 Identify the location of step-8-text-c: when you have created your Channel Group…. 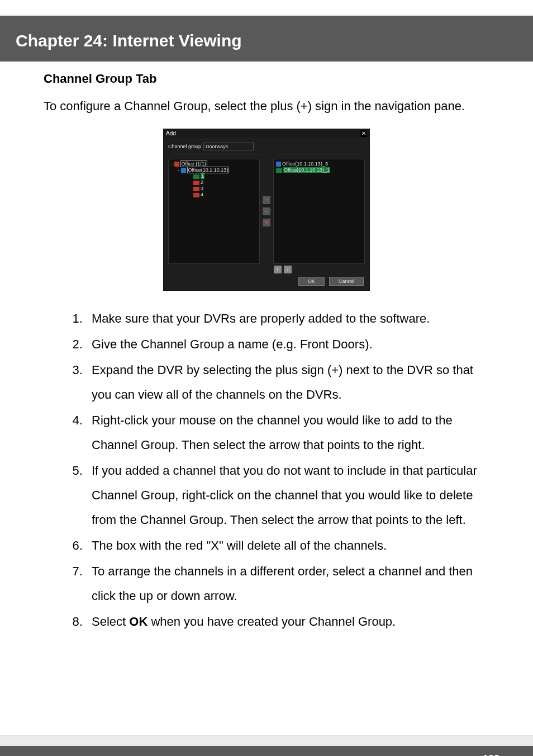
(272, 622).